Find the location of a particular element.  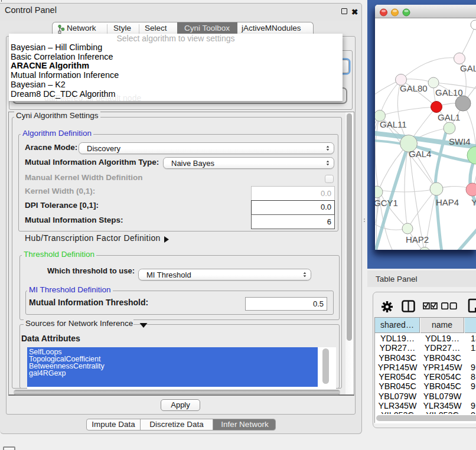

svg-text: SWI4 is located at coordinates (459, 142).